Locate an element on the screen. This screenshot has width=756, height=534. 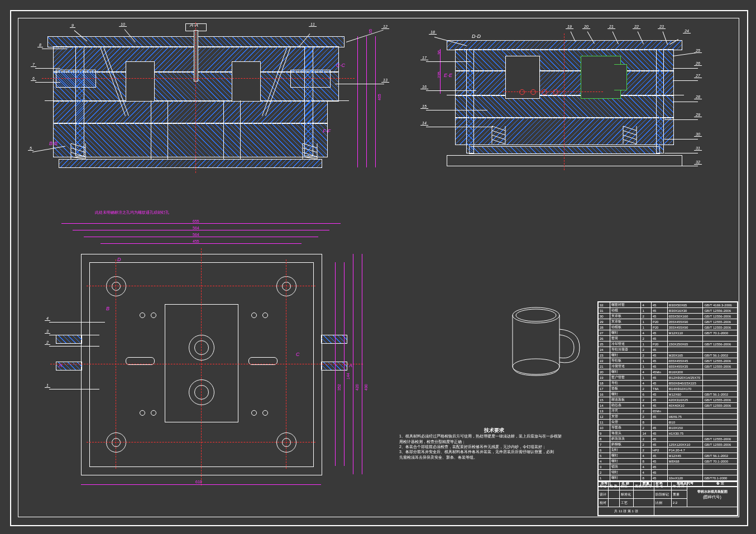
balloon-2: 2 is located at coordinates (47, 343).